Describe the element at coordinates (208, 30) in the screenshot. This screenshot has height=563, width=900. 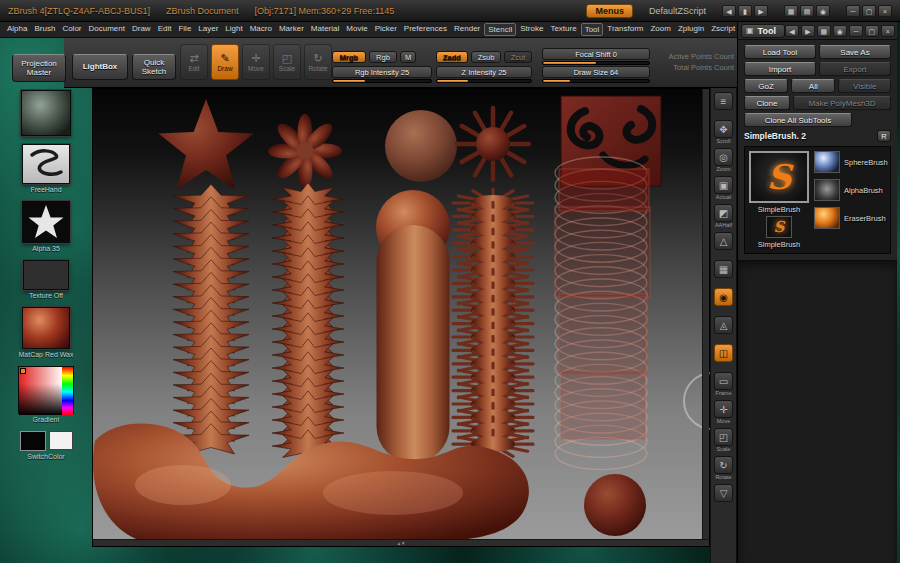
I see `menu-item: Layer` at that location.